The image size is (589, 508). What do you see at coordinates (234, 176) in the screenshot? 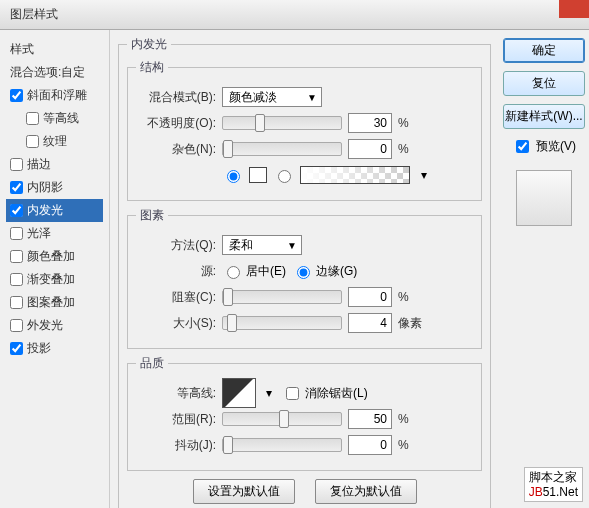
I see `color-solid-radio` at bounding box center [234, 176].